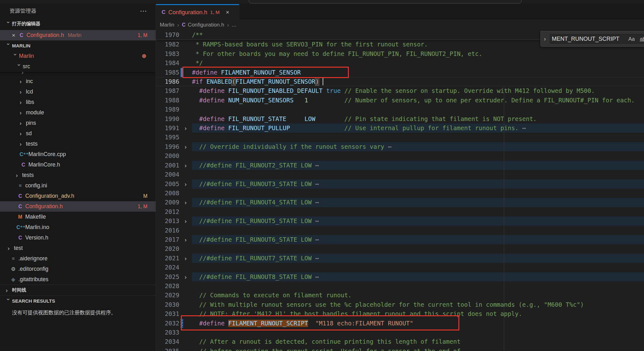  I want to click on match-case-icon: Aa, so click(631, 39).